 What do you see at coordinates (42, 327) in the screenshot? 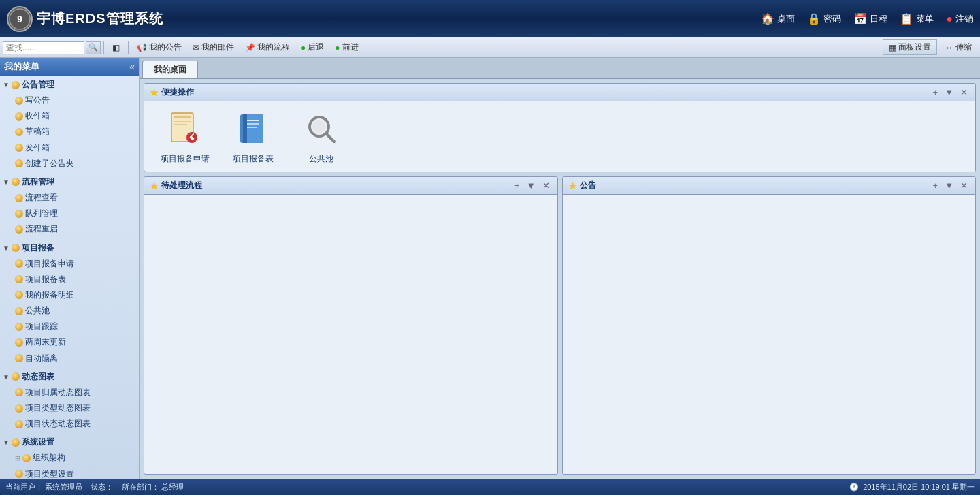
I see `project-track-label: 项目跟踪` at bounding box center [42, 327].